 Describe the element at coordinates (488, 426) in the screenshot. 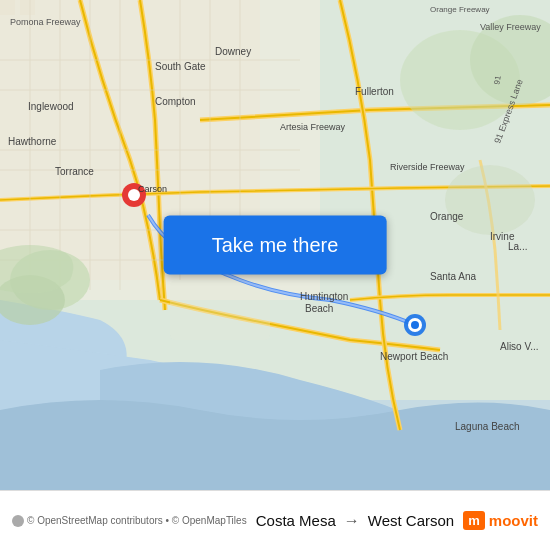

I see `svg-text: Laguna Beach` at that location.